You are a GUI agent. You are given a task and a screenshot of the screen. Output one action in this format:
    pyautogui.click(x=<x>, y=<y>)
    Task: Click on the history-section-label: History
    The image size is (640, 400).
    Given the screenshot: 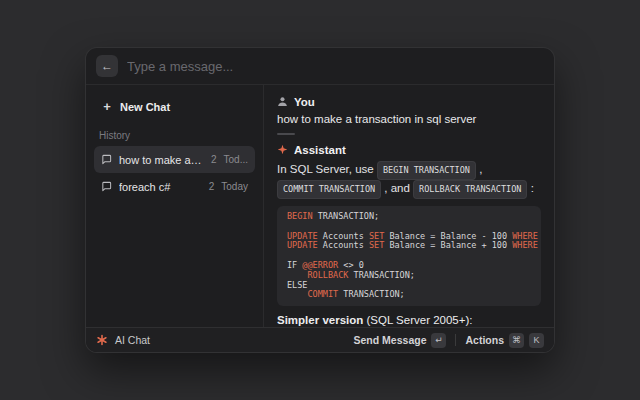 What is the action you would take?
    pyautogui.click(x=174, y=136)
    